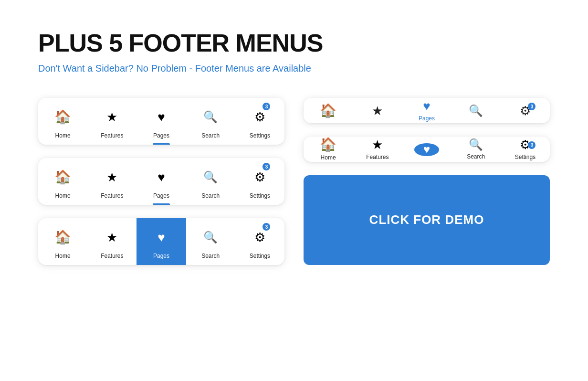 Image resolution: width=588 pixels, height=381 pixels. Describe the element at coordinates (161, 181) in the screenshot. I see `nav-card-3: 🏠 Home ★ Features ♥ Pages 🔍 Search 3 ⚙ S…` at that location.